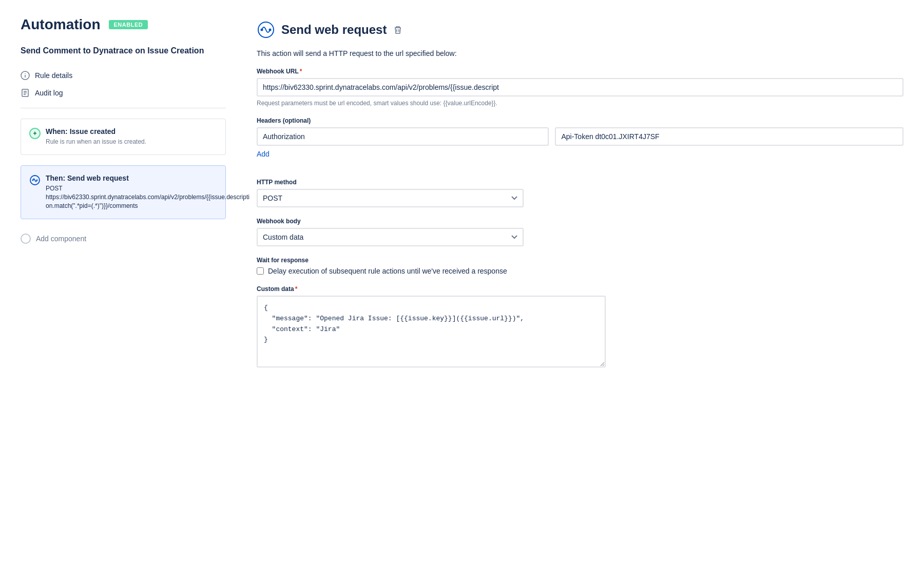 The width and height of the screenshot is (924, 561). What do you see at coordinates (61, 239) in the screenshot?
I see `add-component-label: Add component` at bounding box center [61, 239].